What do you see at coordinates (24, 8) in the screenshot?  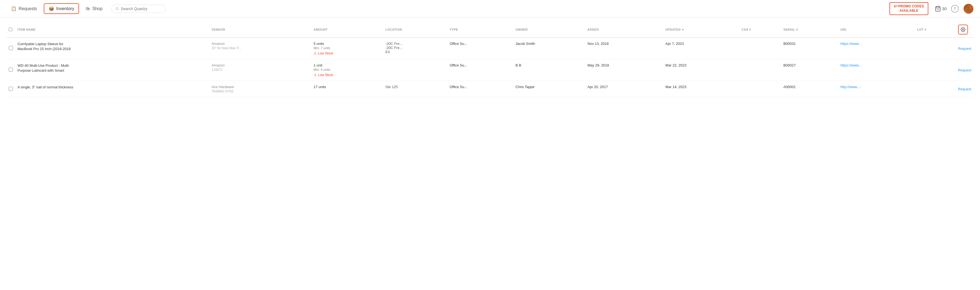 I see `nav-requests: 📋 Requests` at bounding box center [24, 8].